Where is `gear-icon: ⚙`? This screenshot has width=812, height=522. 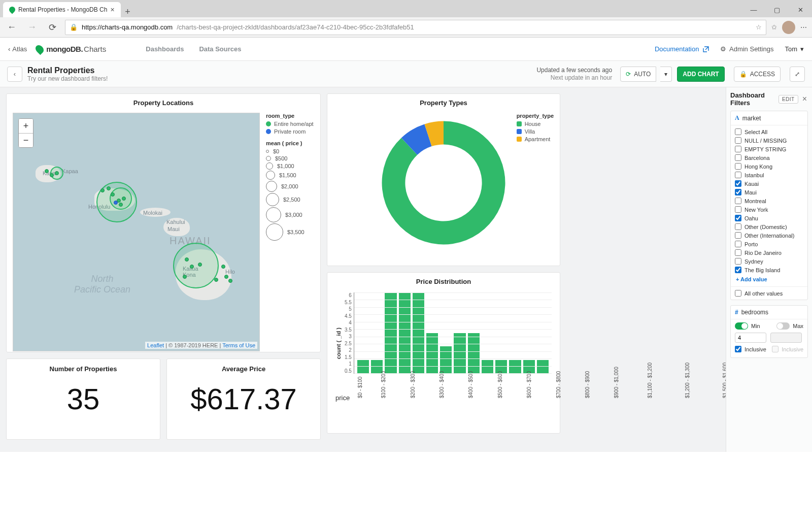
gear-icon: ⚙ is located at coordinates (723, 49).